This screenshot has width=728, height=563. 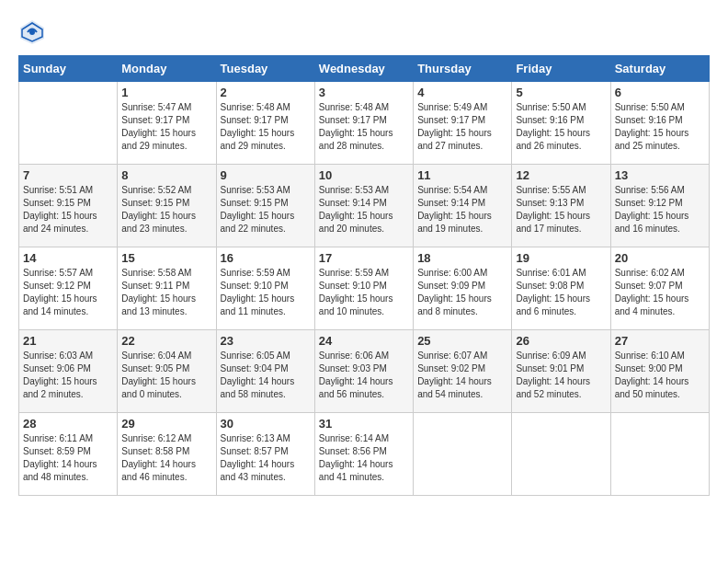 What do you see at coordinates (364, 69) in the screenshot?
I see `weekday-header-wednesday: Wednesday` at bounding box center [364, 69].